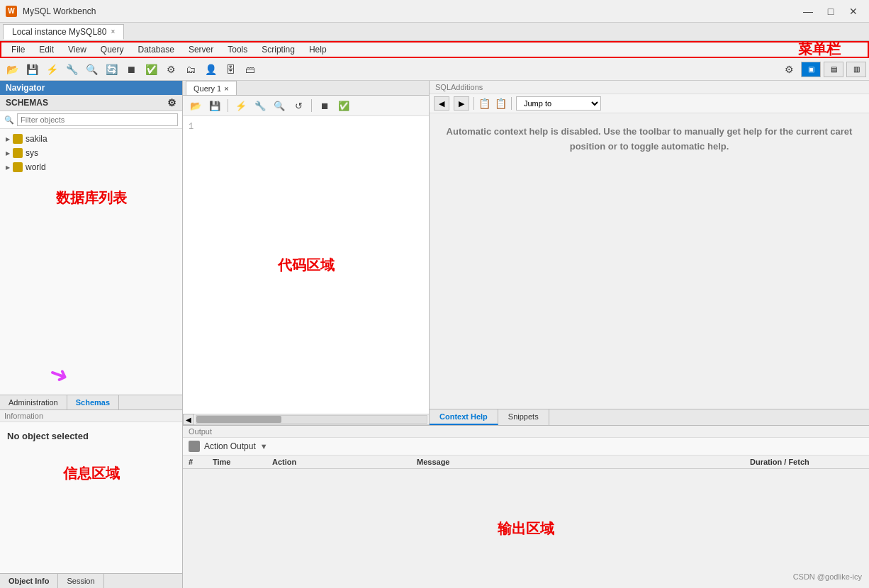 The image size is (869, 588). I want to click on no-object-label: No object selected, so click(91, 436).